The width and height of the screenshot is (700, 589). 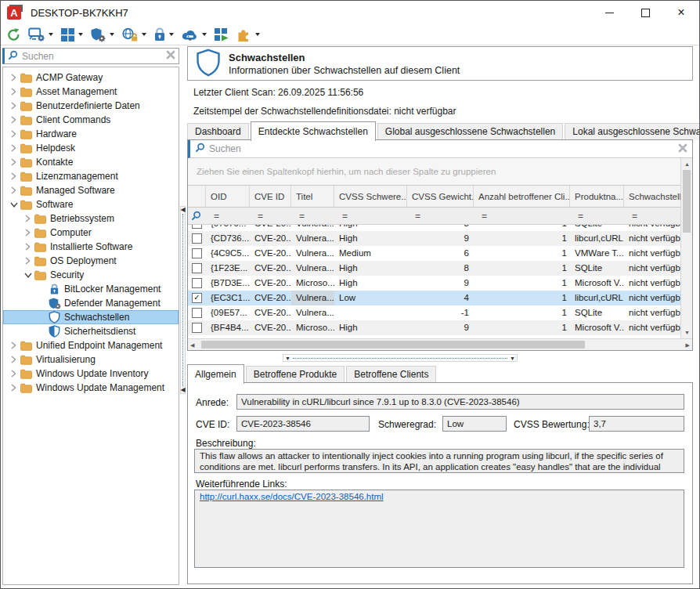 I want to click on sidebar-item-windows-update-management: Windows Update Management, so click(x=91, y=388).